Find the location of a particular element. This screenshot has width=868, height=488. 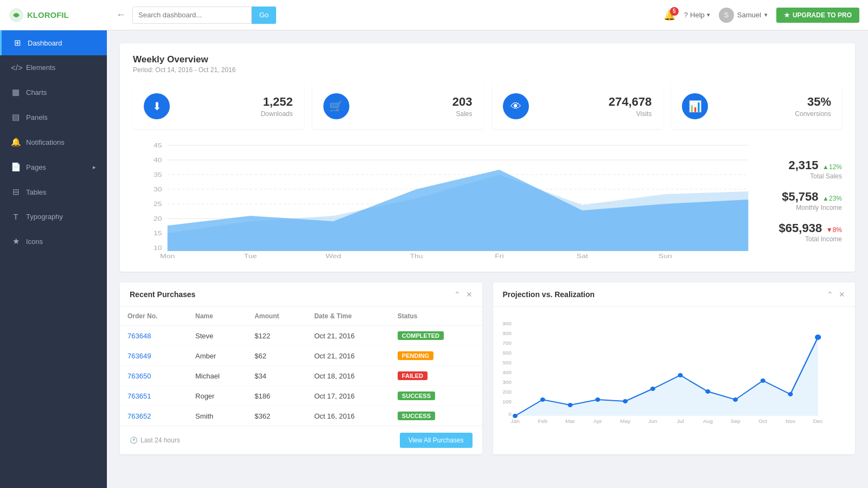

chevron-down-icon: ▾ is located at coordinates (709, 15).